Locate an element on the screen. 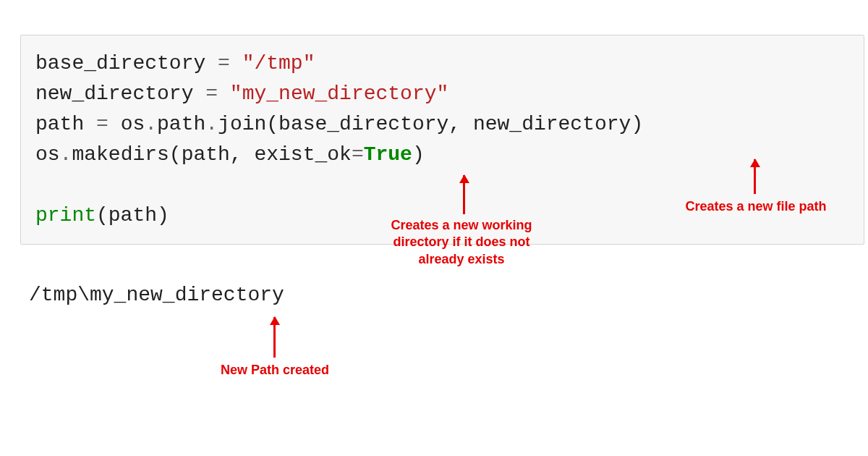 Image resolution: width=868 pixels, height=456 pixels. code-line-2: new_directory = "my_new_directory" is located at coordinates (443, 94).